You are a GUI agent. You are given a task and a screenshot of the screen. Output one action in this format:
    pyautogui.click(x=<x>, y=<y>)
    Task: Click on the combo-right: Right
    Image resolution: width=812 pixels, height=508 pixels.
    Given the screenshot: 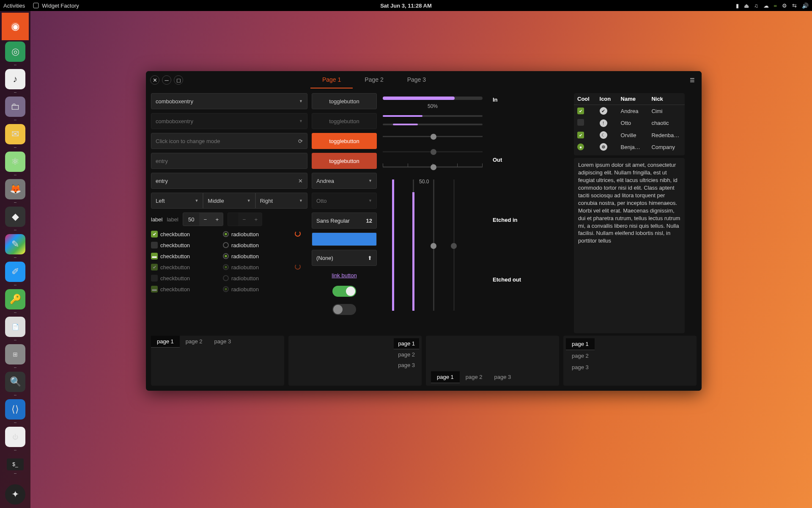 What is the action you would take?
    pyautogui.click(x=282, y=201)
    